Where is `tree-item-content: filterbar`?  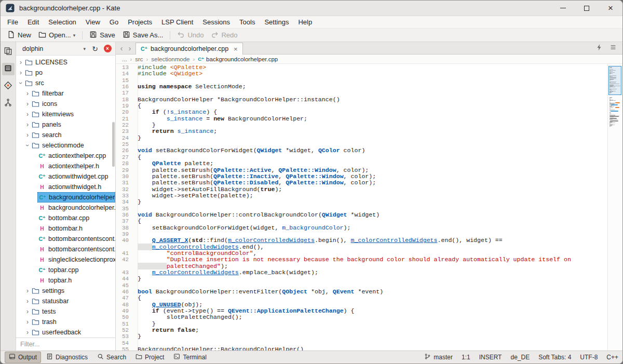 tree-item-content: filterbar is located at coordinates (73, 93).